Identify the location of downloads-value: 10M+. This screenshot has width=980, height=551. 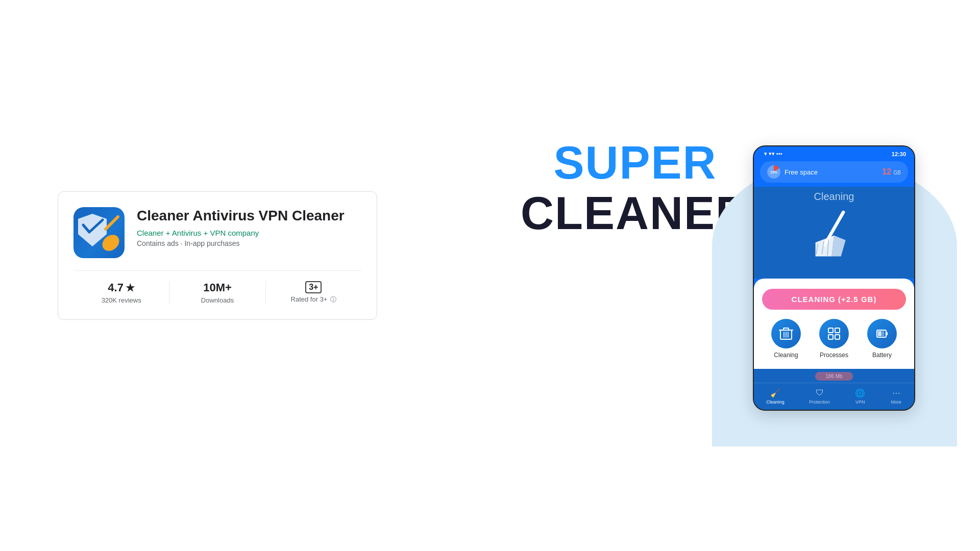
(217, 288).